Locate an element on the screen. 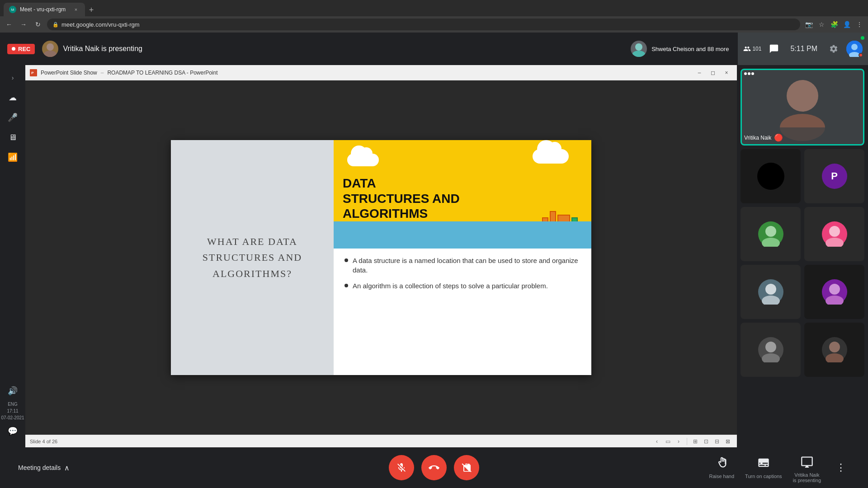 This screenshot has height=488, width=868. back-button: ← is located at coordinates (9, 24).